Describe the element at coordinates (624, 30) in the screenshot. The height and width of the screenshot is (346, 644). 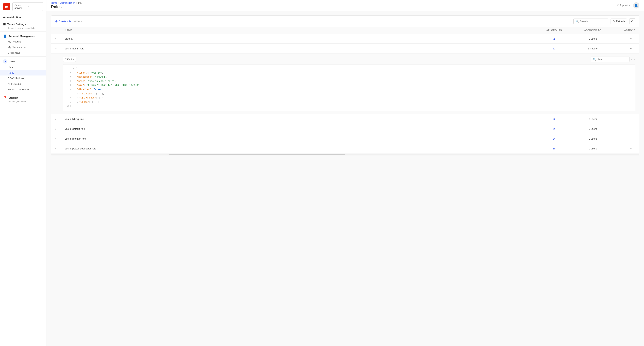
I see `header-actions: Actions` at that location.